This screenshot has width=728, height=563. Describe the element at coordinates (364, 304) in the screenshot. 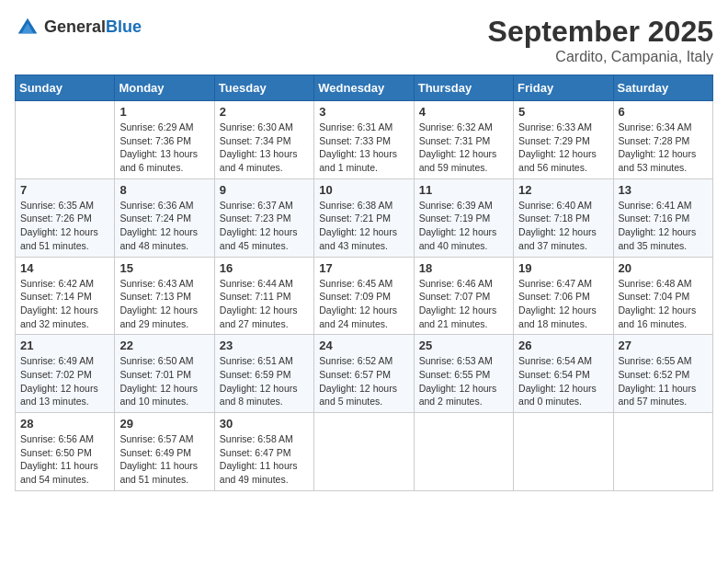

I see `day-detail: Sunrise: 6:45 AMSunset: 7:09 PMDaylight:…` at that location.